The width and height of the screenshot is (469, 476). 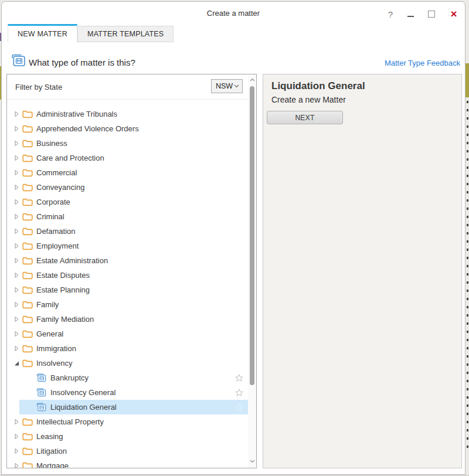 I want to click on tree-item-family: Family, so click(x=128, y=305).